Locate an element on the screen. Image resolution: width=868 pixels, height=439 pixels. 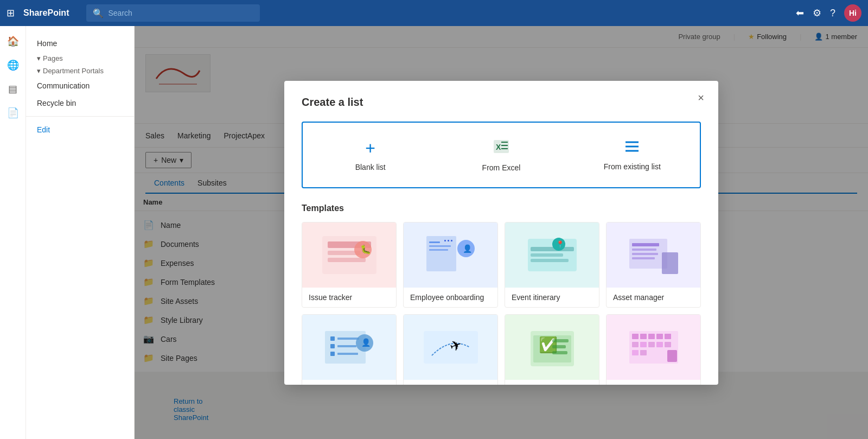
template-name-travel: Travel requests is located at coordinates (450, 382).